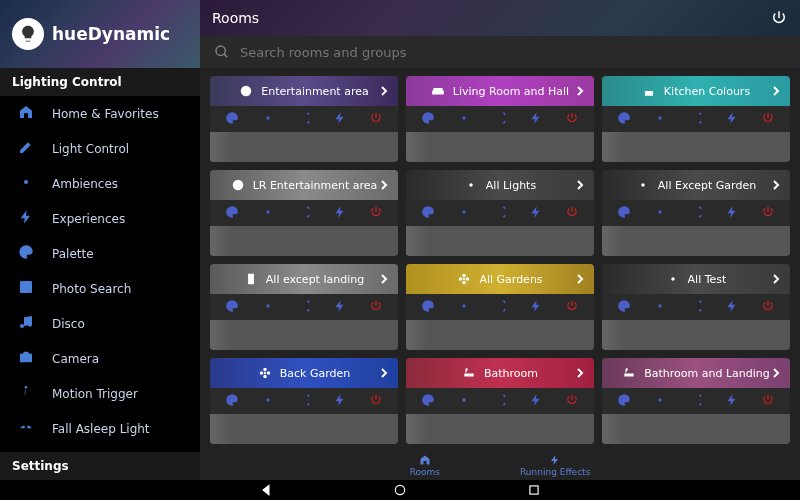  Describe the element at coordinates (696, 91) in the screenshot. I see `room-header: Kitchen Colours` at that location.